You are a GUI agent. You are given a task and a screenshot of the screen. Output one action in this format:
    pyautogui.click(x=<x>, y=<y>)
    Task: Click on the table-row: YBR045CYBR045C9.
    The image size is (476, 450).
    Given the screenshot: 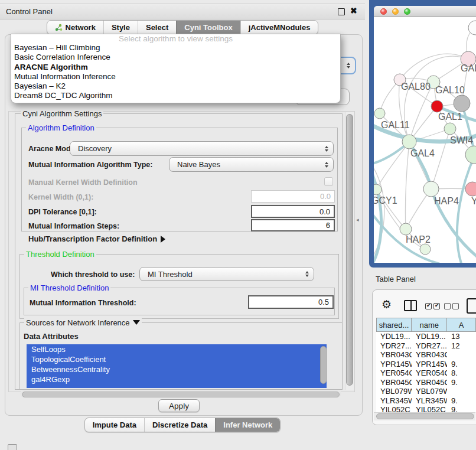 What is the action you would take?
    pyautogui.click(x=426, y=383)
    